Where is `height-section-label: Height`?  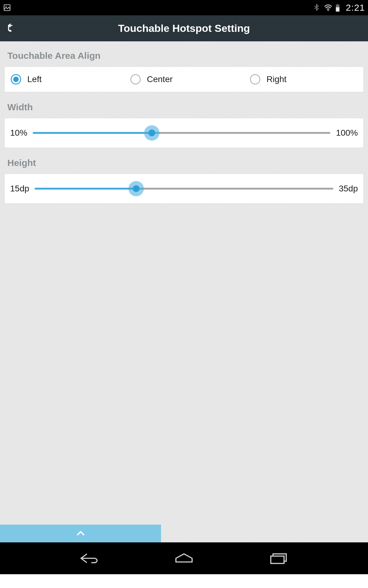
height-section-label: Height is located at coordinates (186, 163).